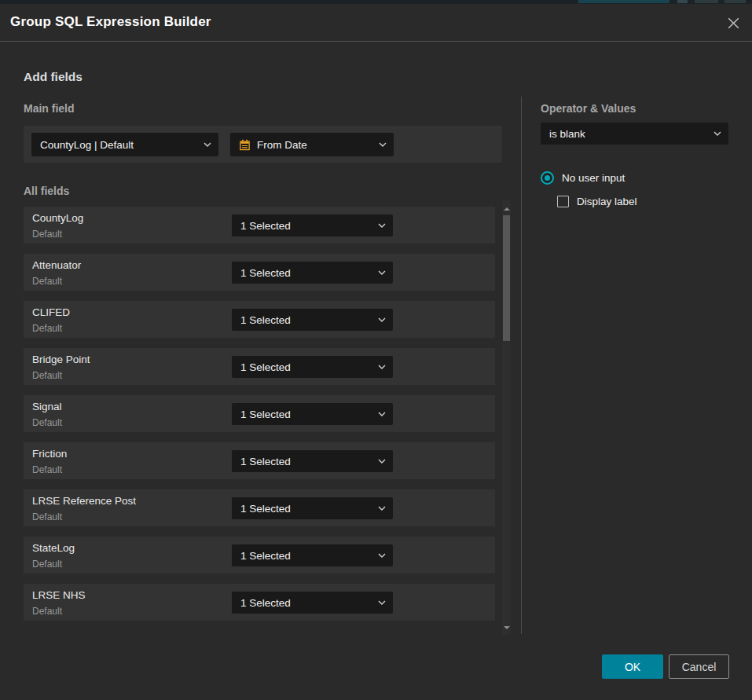  What do you see at coordinates (53, 548) in the screenshot?
I see `field-name: StateLog` at bounding box center [53, 548].